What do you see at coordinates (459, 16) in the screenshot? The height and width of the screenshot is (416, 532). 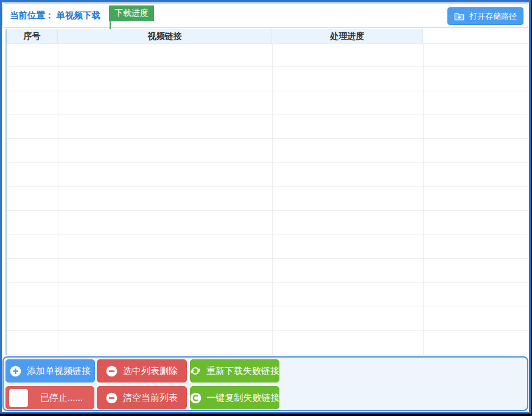 I see `folder-plus-icon` at bounding box center [459, 16].